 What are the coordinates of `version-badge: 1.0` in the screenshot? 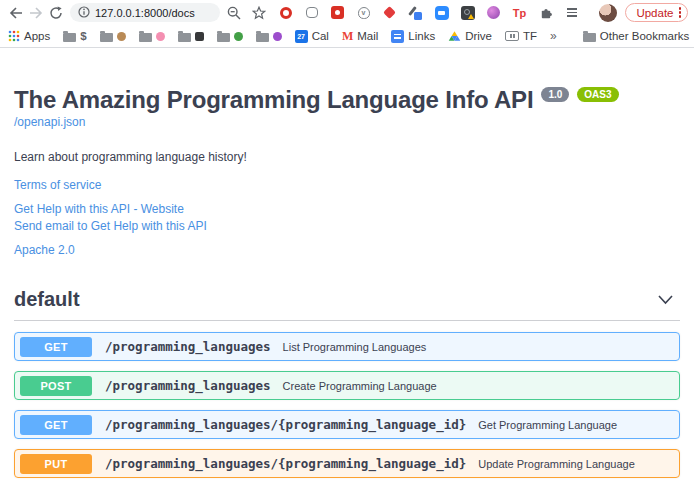 It's located at (555, 94).